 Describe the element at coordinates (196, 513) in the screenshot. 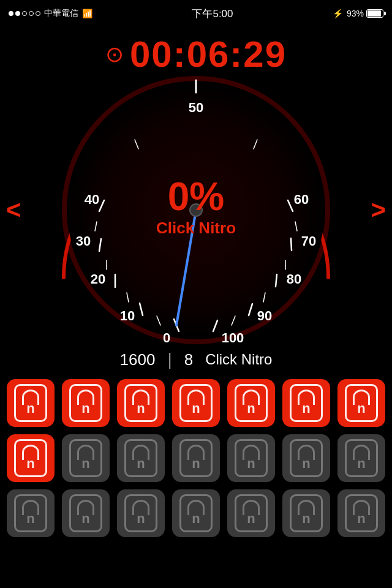

I see `nitro-btn-2-3: n` at that location.